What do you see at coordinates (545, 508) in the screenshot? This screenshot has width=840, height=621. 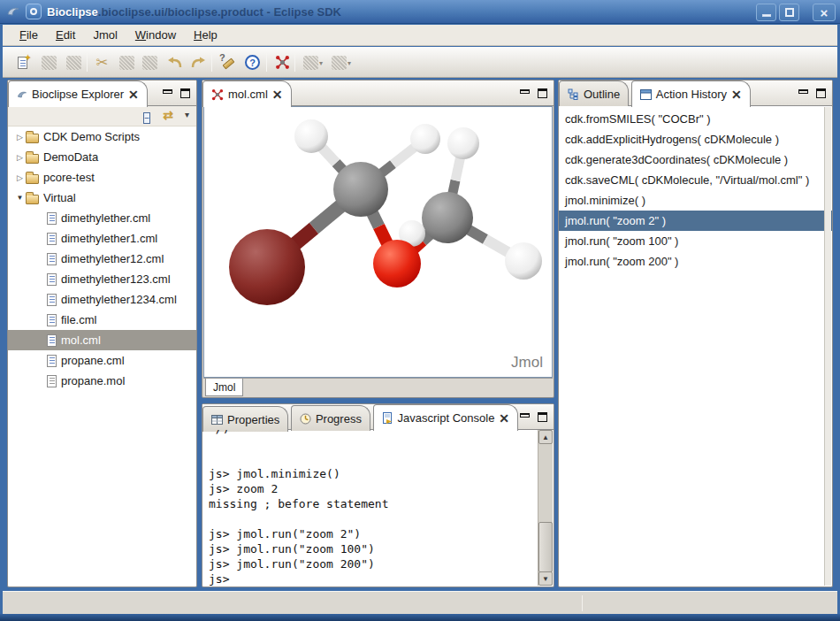 I see `console-scrollbar: ▲ ▼` at bounding box center [545, 508].